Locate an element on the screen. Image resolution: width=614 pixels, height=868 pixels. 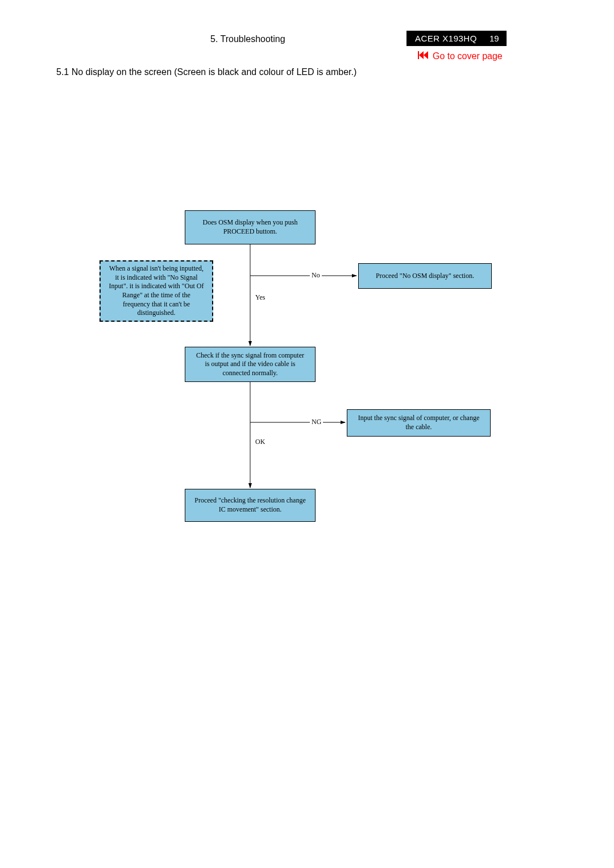
label-ng: NG is located at coordinates (316, 422).